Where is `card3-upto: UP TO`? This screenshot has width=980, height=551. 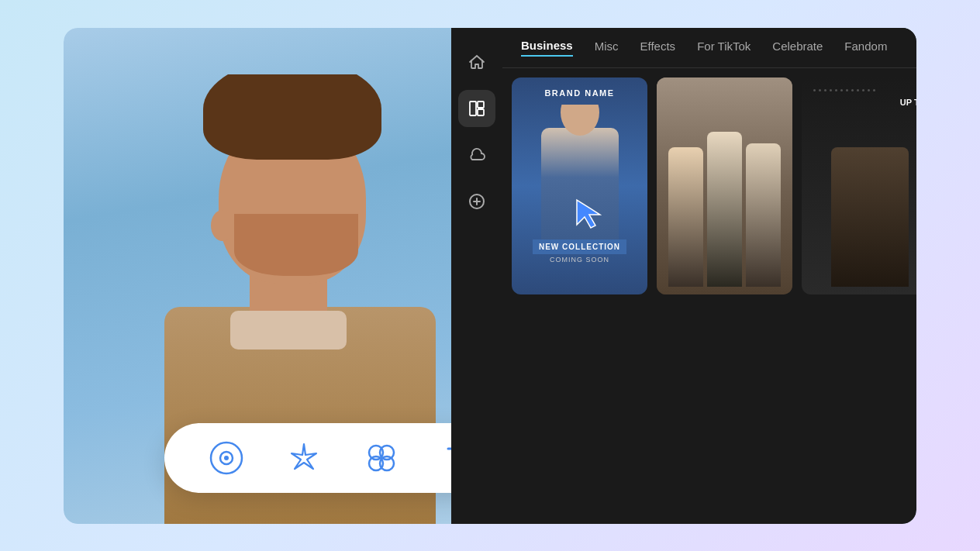 card3-upto: UP TO is located at coordinates (909, 102).